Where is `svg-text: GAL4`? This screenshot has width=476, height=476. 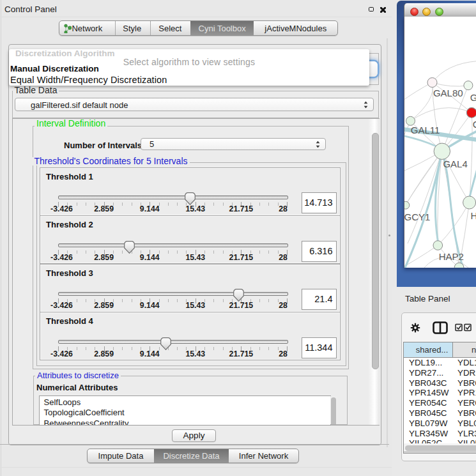 svg-text: GAL4 is located at coordinates (455, 164).